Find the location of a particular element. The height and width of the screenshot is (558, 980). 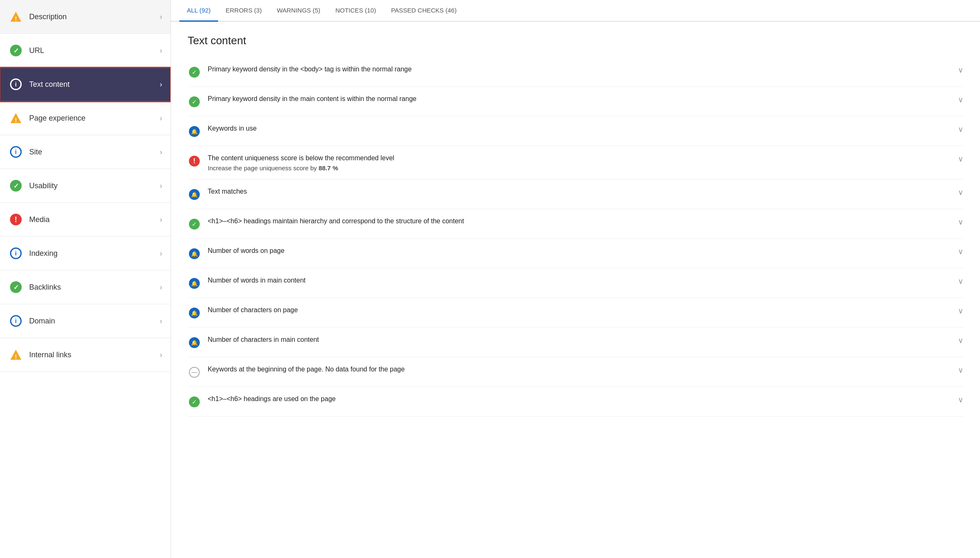

sidebar-item-label-media: Media is located at coordinates (94, 220).